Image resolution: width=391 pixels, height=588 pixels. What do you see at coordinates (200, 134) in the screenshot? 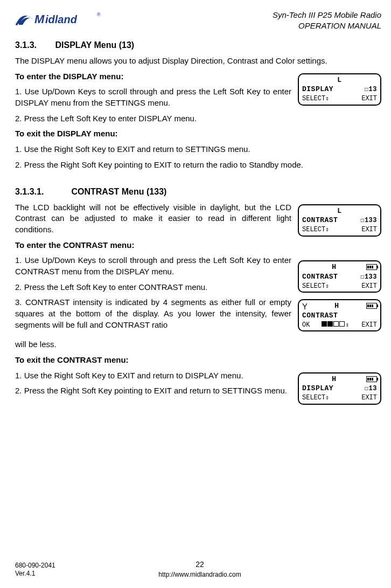
I see `exit-display-heading: To exit the DISPLAY menu:` at bounding box center [200, 134].